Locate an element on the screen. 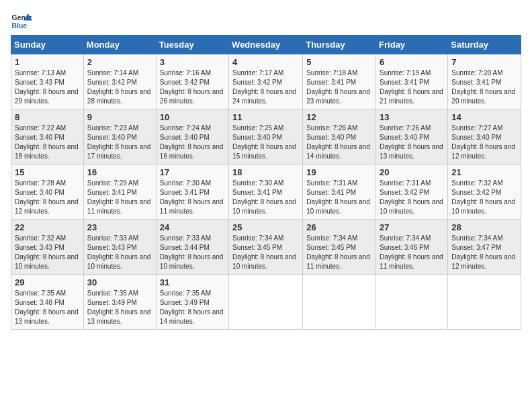 The image size is (532, 411). day-number: 30 is located at coordinates (120, 282).